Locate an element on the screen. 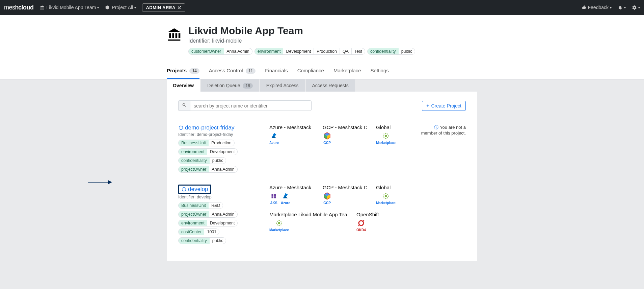 The image size is (644, 289). project-tags: BusinessUnitProductionenvironmentDevelop… is located at coordinates (224, 156).